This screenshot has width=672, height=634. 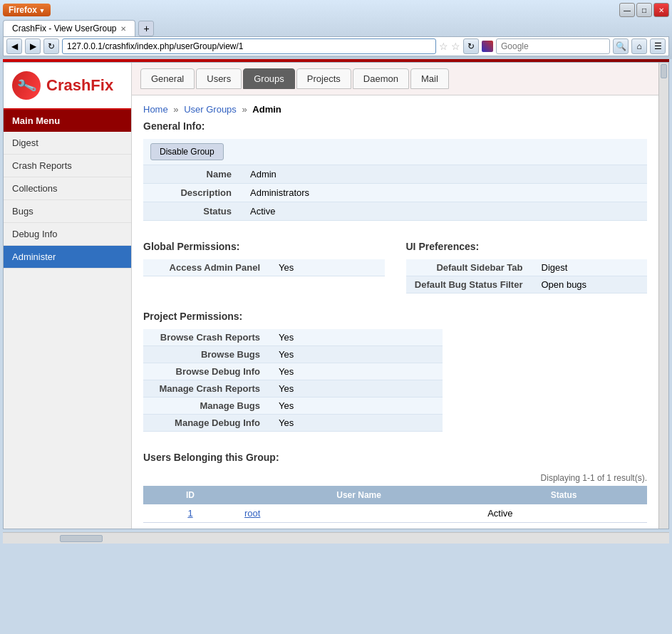 What do you see at coordinates (456, 46) in the screenshot?
I see `star-icon2: ☆` at bounding box center [456, 46].